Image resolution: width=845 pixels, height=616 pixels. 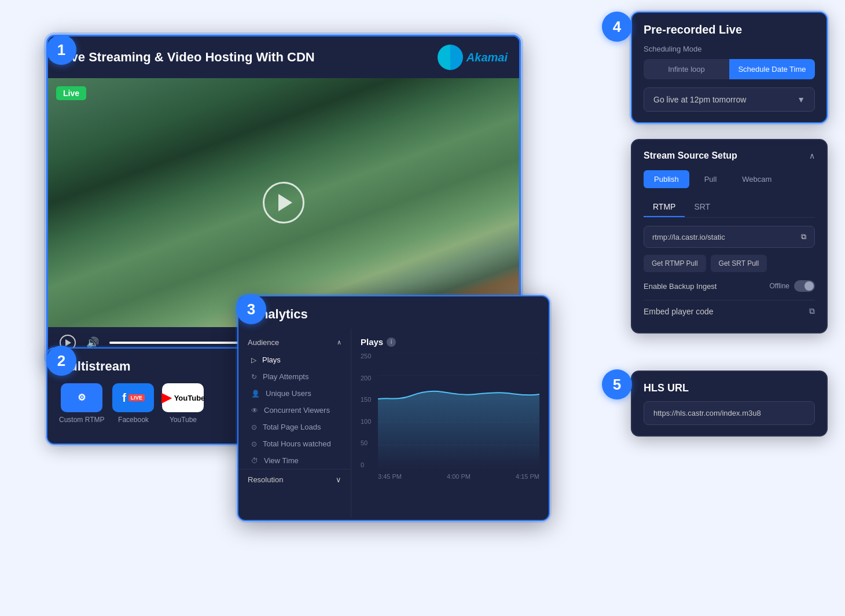 What do you see at coordinates (295, 343) in the screenshot?
I see `audience-section-header: Audience ∧` at bounding box center [295, 343].